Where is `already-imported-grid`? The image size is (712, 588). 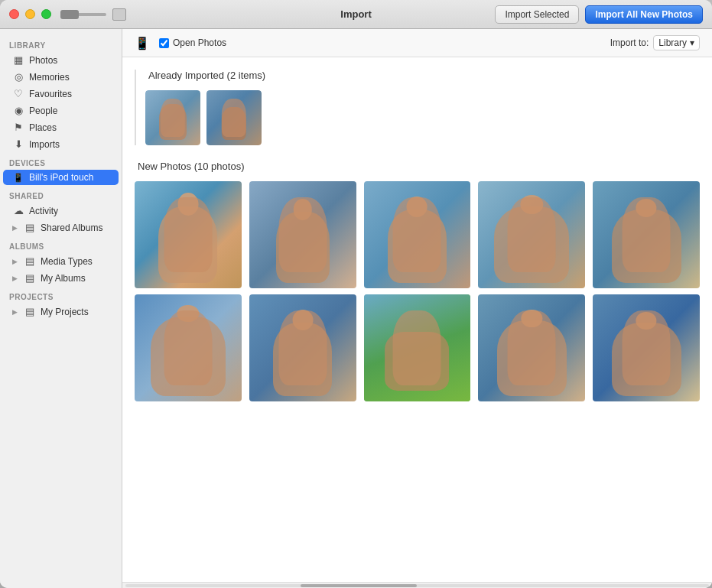
already-imported-grid is located at coordinates (422, 118).